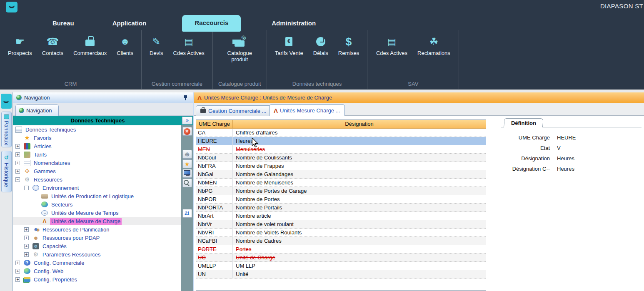  What do you see at coordinates (341, 224) in the screenshot?
I see `table-row: NbrVr Nombre de volet roulant` at bounding box center [341, 224].